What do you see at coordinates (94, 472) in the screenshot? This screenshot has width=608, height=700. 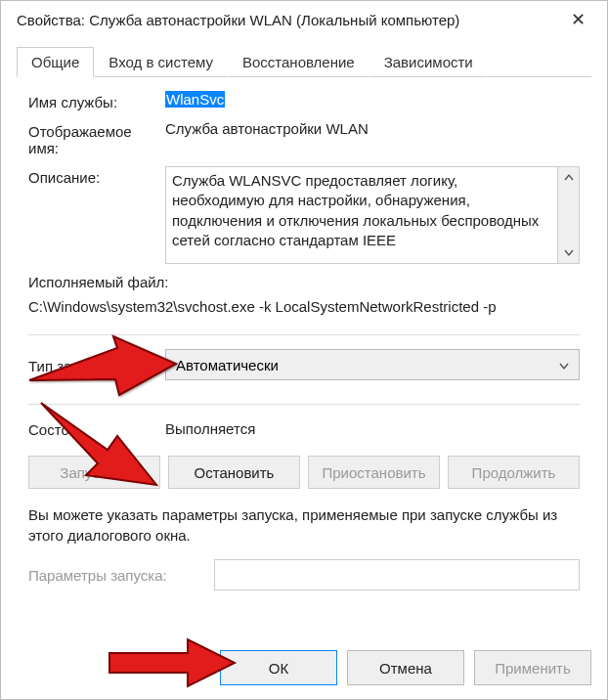 I see `start-button: Запустить` at bounding box center [94, 472].